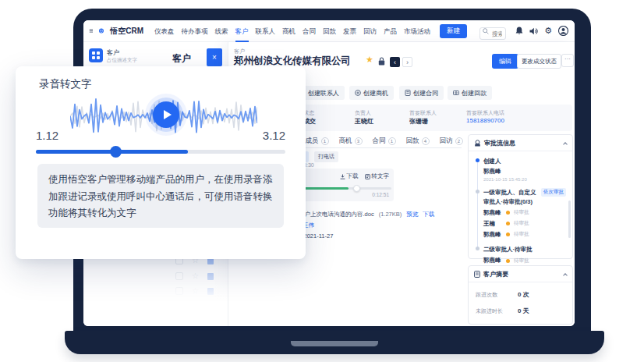  I want to click on tab-payments: 回款4, so click(418, 141).